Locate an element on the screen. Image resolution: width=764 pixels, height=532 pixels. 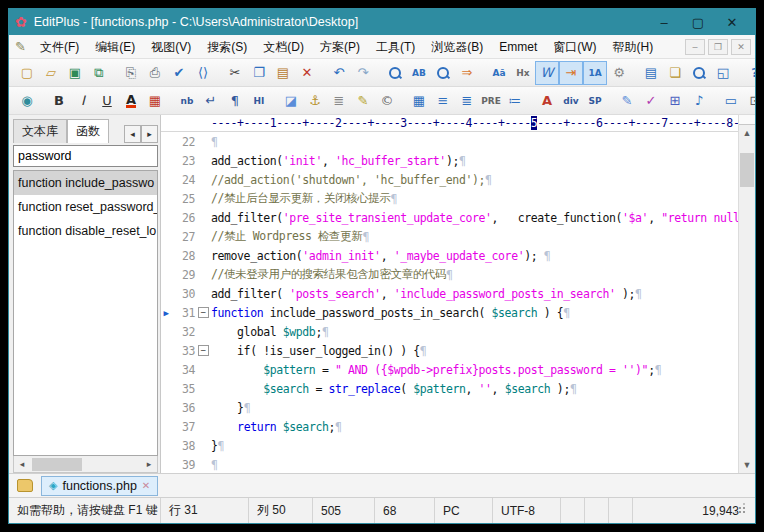
code-line-30: 30add_filter( 'posts_search', 'include_p… is located at coordinates (450, 294).